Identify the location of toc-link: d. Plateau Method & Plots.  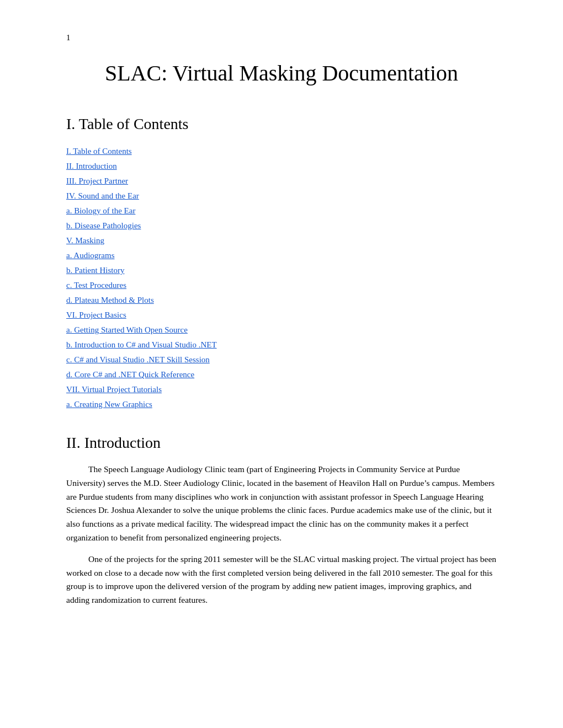
(110, 300).